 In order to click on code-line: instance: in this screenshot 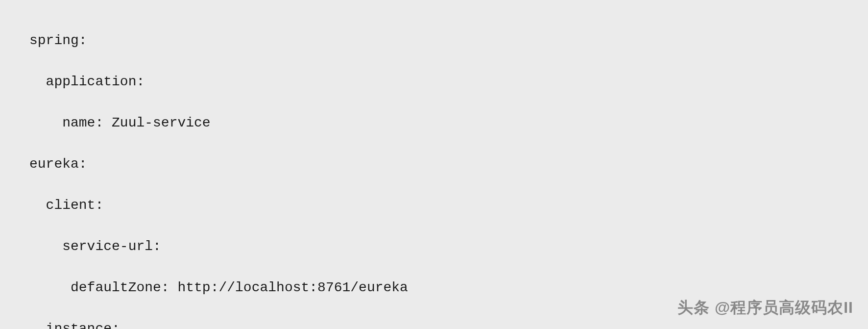, I will do `click(449, 324)`.